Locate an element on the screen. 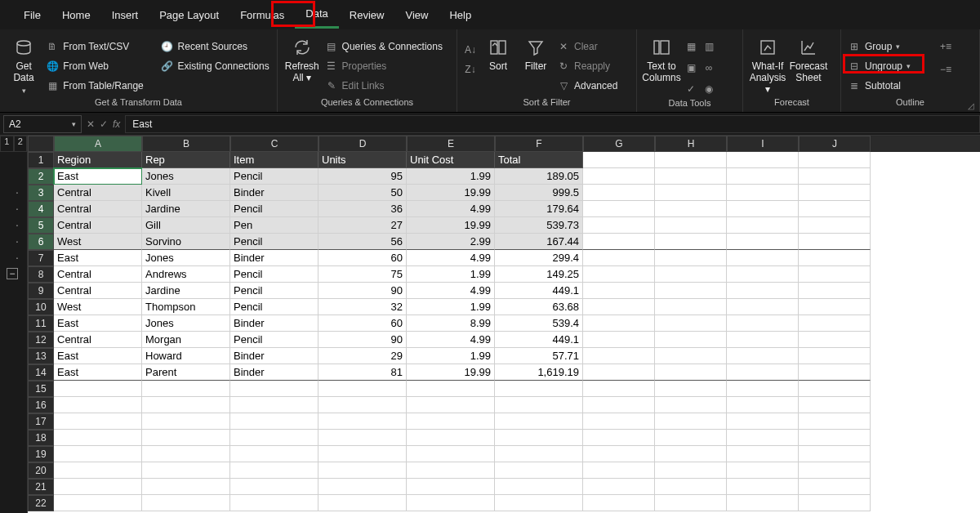 This screenshot has height=513, width=980. cell: Jardine is located at coordinates (186, 209).